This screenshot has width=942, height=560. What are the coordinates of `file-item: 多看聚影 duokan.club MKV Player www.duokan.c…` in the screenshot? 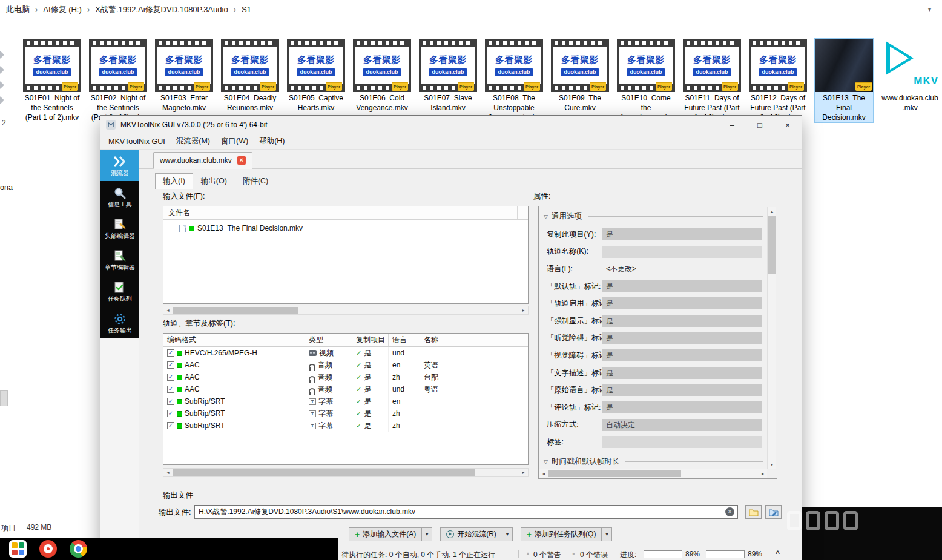 It's located at (910, 76).